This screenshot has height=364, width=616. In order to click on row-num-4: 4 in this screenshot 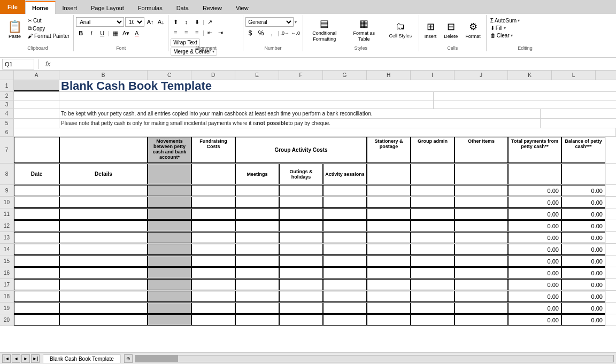, I will do `click(7, 113)`.